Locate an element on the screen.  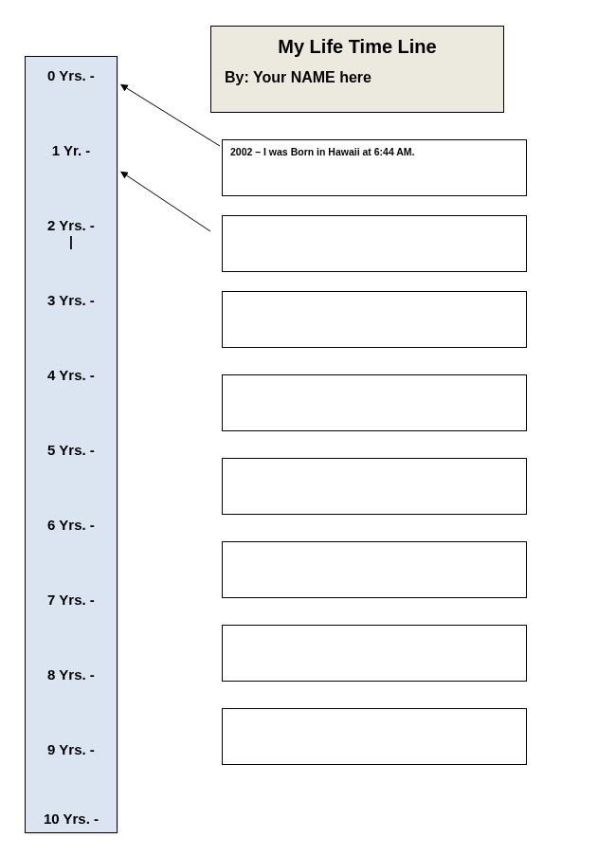
year-label-10: 10 Yrs. - is located at coordinates (71, 819).